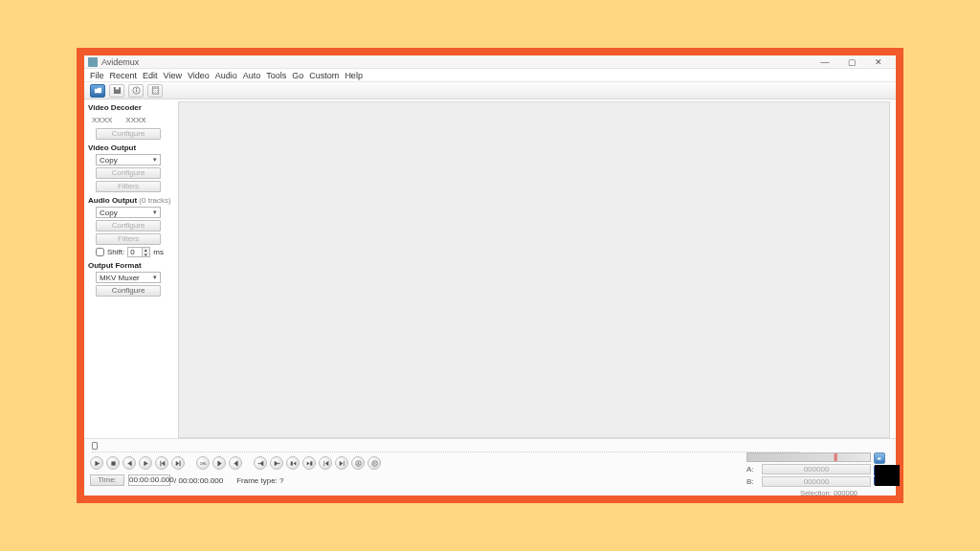 The image size is (980, 551). Describe the element at coordinates (809, 457) in the screenshot. I see `audio-meter` at that location.